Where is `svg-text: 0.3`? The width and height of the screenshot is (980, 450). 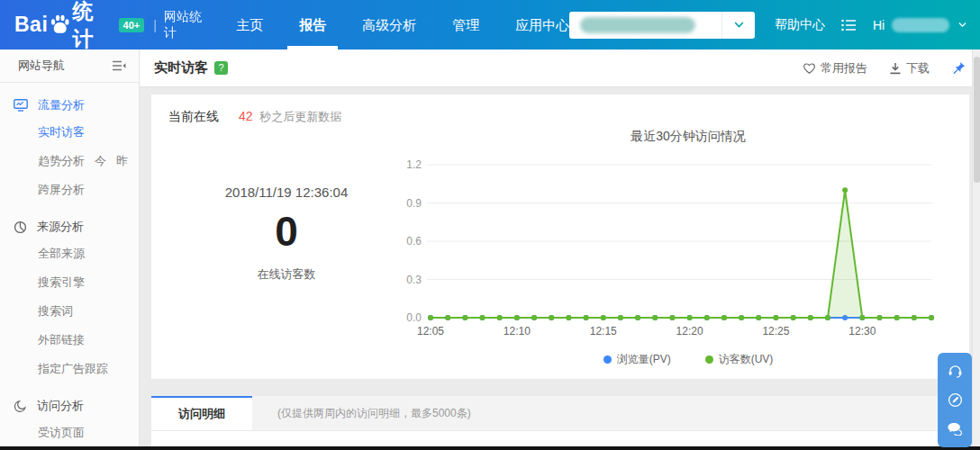
svg-text: 0.3 is located at coordinates (414, 280).